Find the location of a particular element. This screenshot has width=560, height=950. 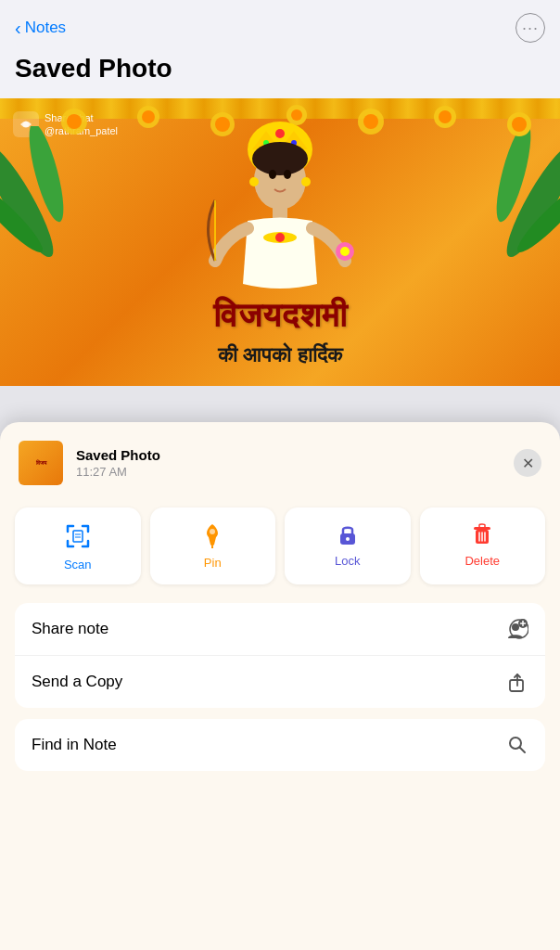

pin-button: Pin is located at coordinates (213, 546).